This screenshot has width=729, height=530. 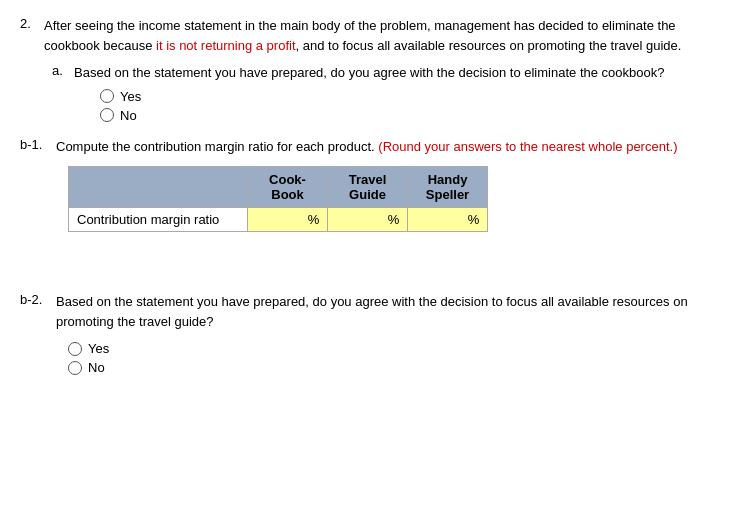 I want to click on radio-circle-no-a, so click(x=107, y=115).